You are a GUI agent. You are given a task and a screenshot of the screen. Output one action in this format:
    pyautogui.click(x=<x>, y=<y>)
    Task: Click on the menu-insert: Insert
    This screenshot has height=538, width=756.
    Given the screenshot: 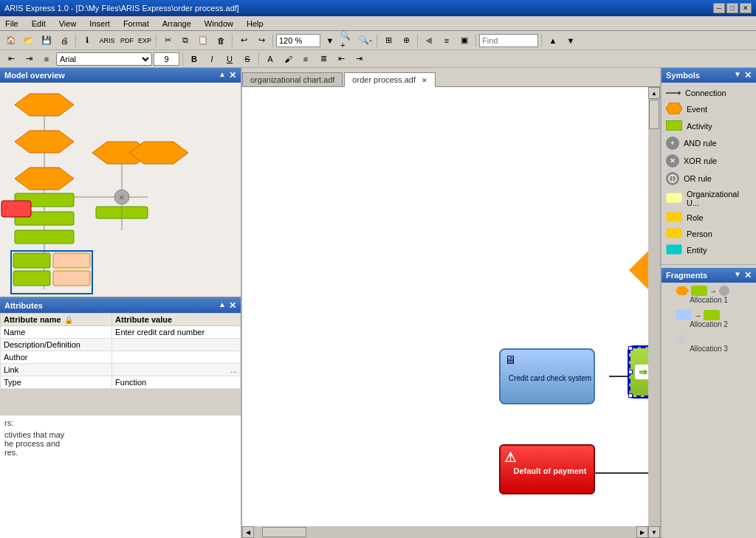 What is the action you would take?
    pyautogui.click(x=100, y=24)
    